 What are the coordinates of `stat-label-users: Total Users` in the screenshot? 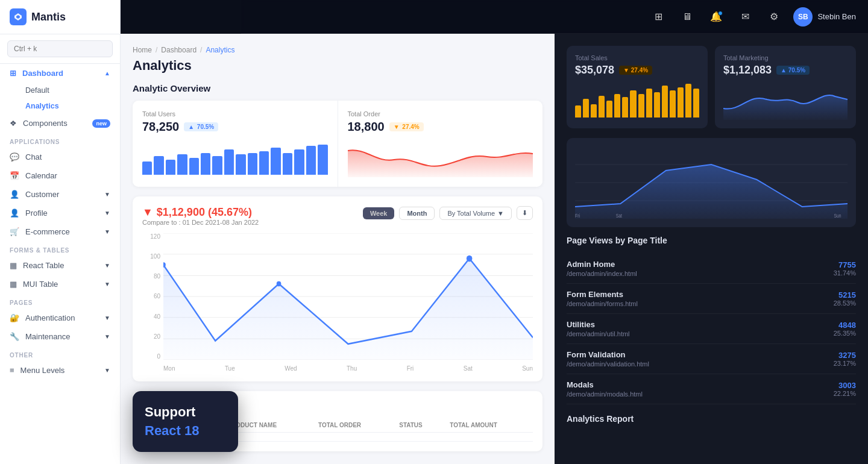 It's located at (235, 114).